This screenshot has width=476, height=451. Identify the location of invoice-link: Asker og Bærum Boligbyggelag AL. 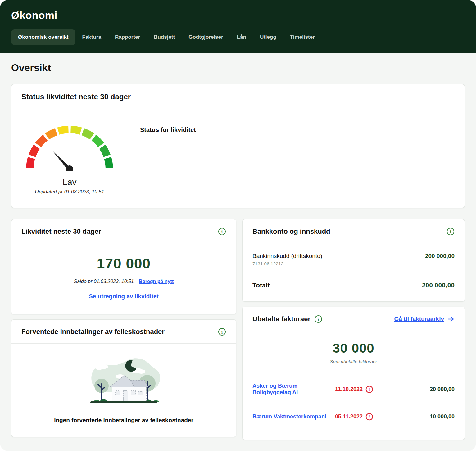
(276, 389).